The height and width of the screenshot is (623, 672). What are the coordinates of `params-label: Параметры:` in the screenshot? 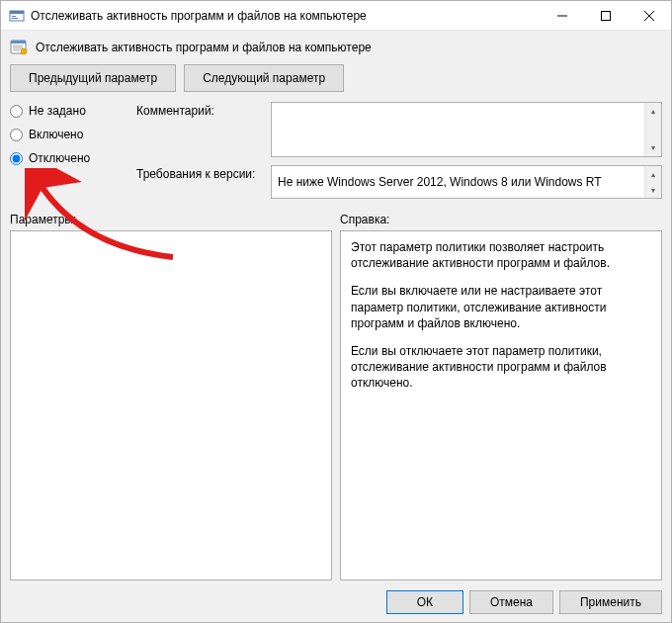 It's located at (171, 220).